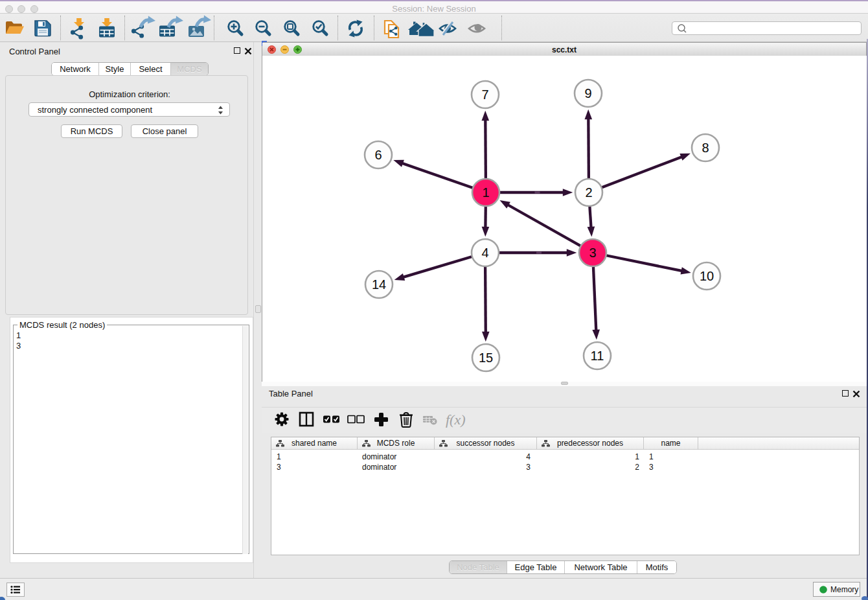 The height and width of the screenshot is (600, 868). I want to click on svg-text: 2, so click(588, 192).